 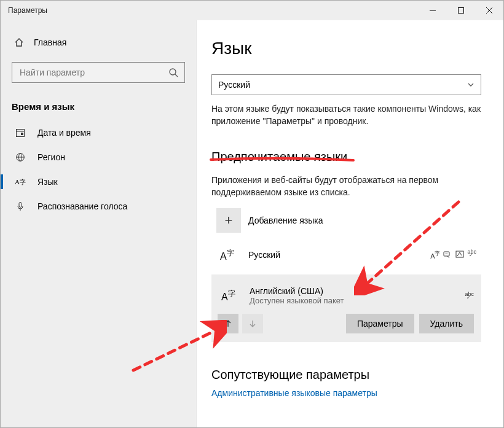 What do you see at coordinates (461, 10) in the screenshot?
I see `maximize-button` at bounding box center [461, 10].